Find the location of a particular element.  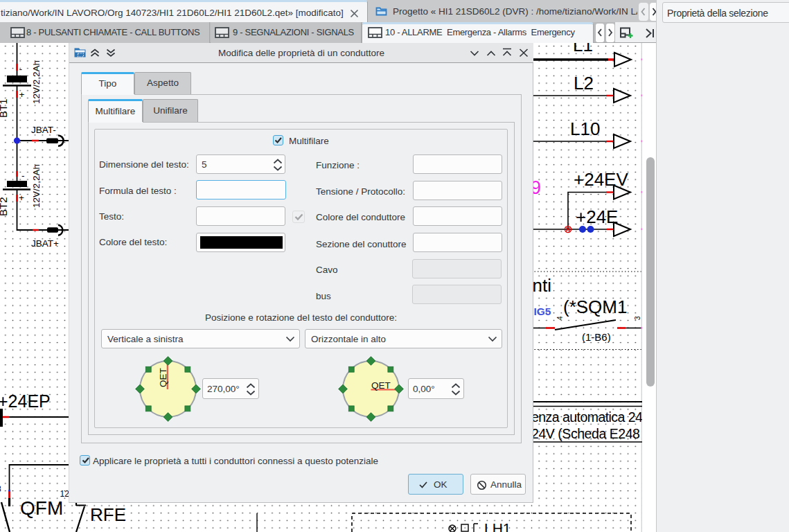

svg-text: (*SQM1 is located at coordinates (595, 307).